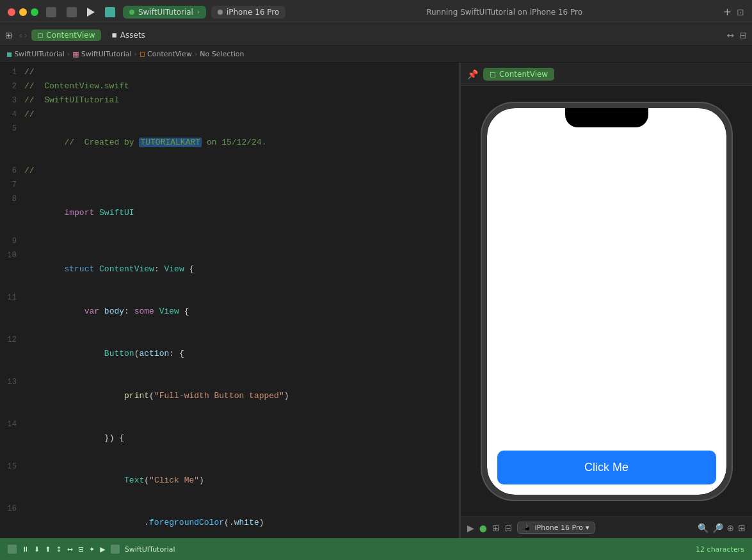 The width and height of the screenshot is (752, 560). Describe the element at coordinates (164, 12) in the screenshot. I see `tab-project: SwiftUITutorial ›` at that location.